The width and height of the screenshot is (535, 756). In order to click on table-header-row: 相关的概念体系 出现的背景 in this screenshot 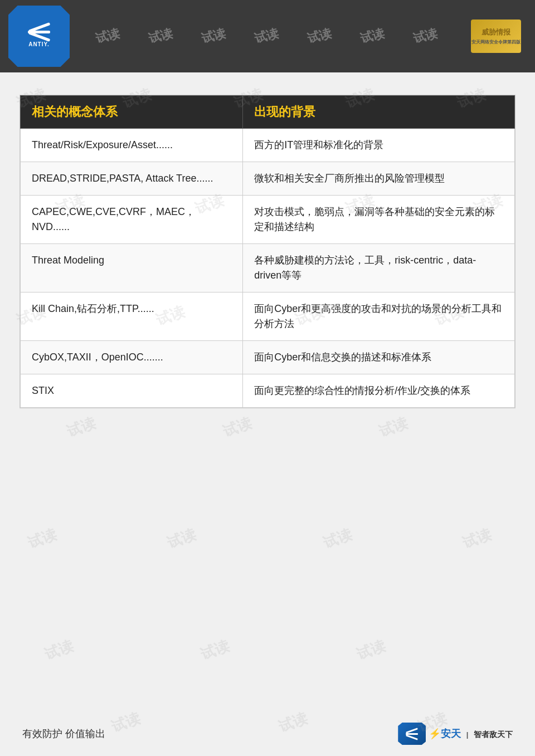, I will do `click(268, 113)`.